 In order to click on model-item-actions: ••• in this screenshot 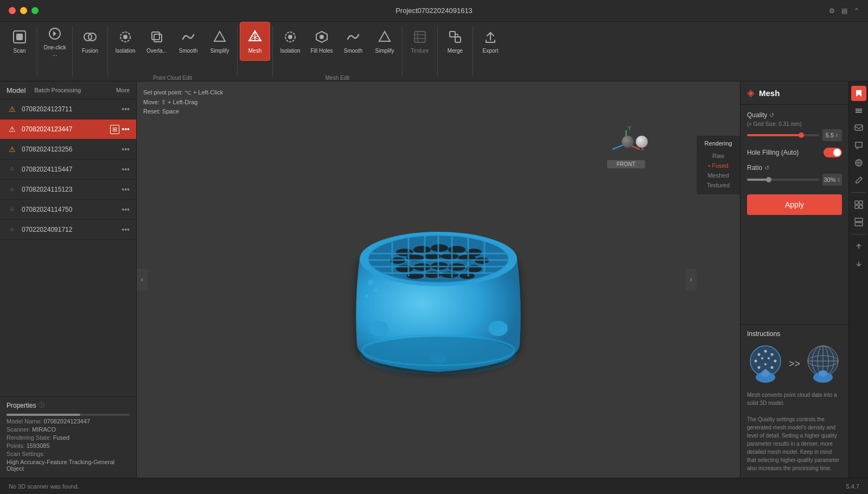, I will do `click(126, 169)`.